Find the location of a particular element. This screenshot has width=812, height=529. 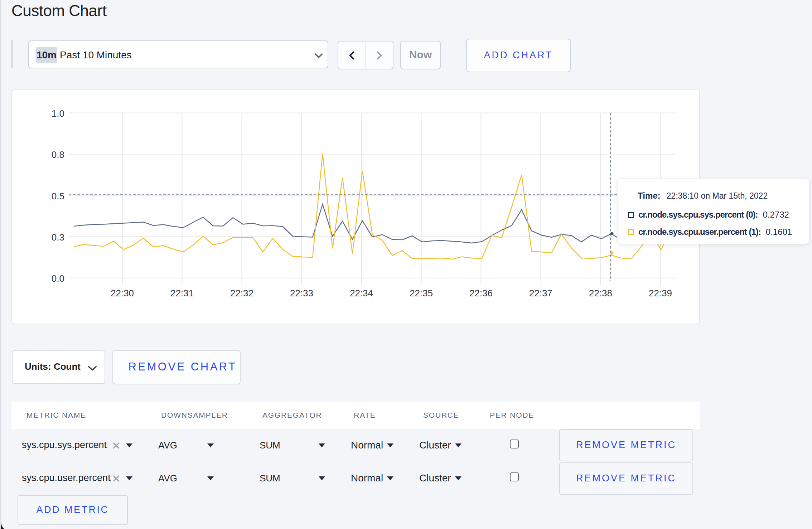

svg-text: 22:36 is located at coordinates (481, 293).